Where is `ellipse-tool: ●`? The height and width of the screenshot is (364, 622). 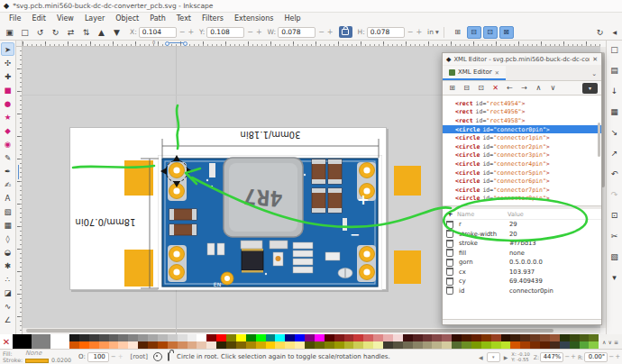 ellipse-tool: ● is located at coordinates (7, 103).